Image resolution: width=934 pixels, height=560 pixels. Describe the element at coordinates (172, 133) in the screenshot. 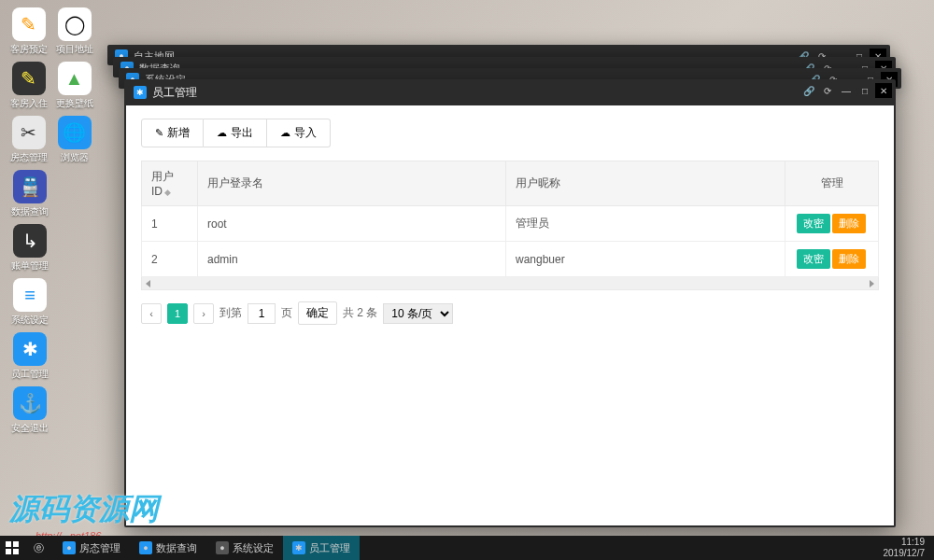

I see `add-button: ✎新增` at that location.